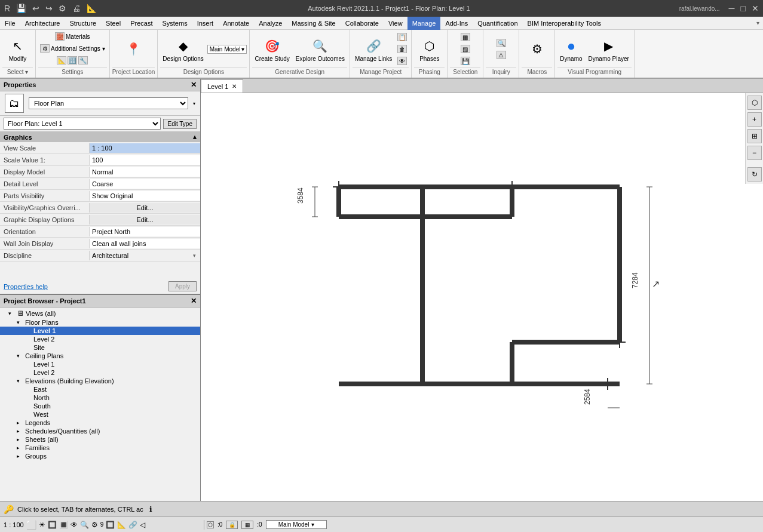  Describe the element at coordinates (100, 137) in the screenshot. I see `graphics-section-header: Graphics ▴` at that location.